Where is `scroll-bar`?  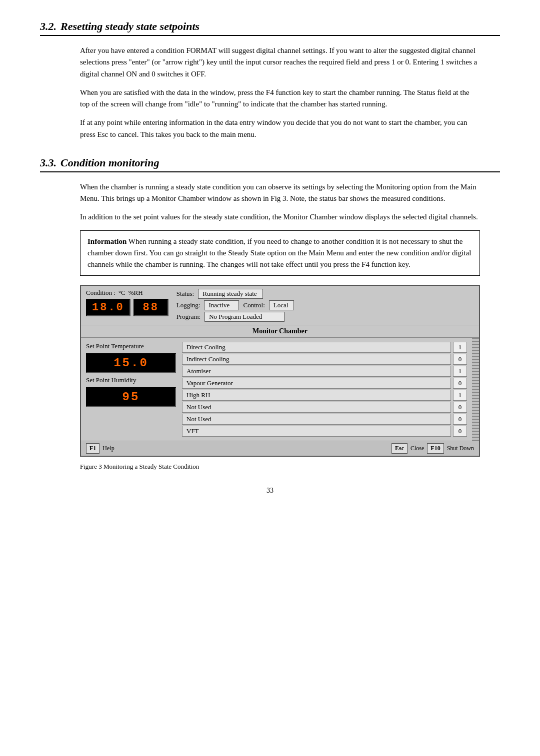
scroll-bar is located at coordinates (476, 389).